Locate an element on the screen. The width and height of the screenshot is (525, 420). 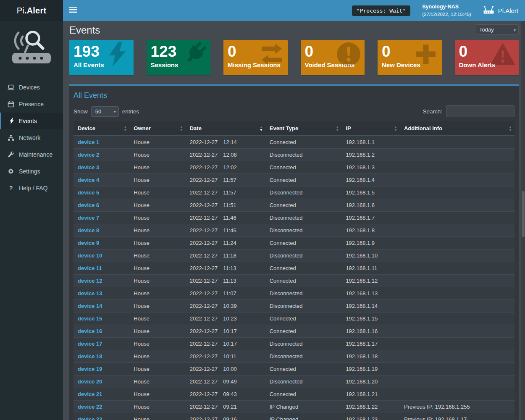
device-link: device 19 is located at coordinates (90, 369).